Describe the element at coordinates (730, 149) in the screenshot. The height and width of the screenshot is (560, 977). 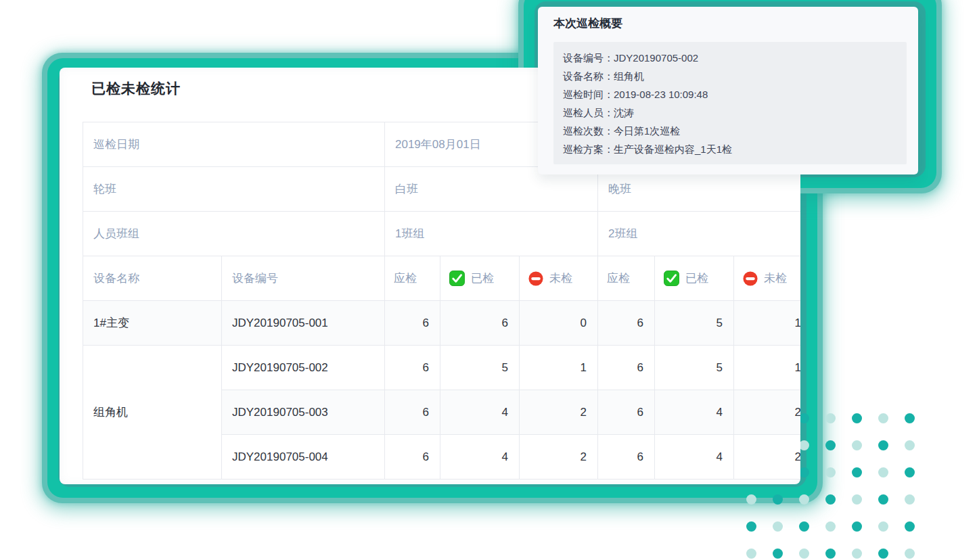
I see `summary-line-inspection-plan: 巡检方案：生产设备巡检内容_1天1检` at that location.